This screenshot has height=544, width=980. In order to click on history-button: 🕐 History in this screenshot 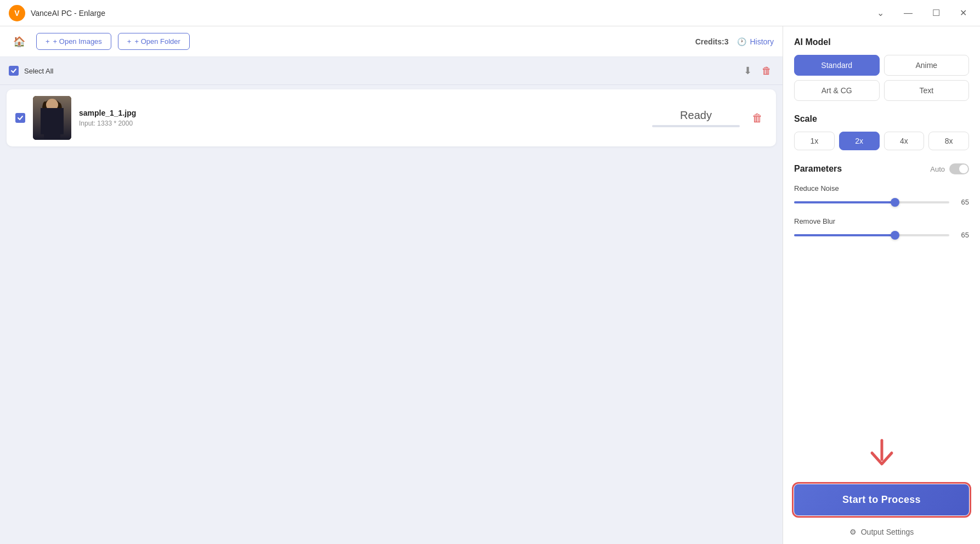, I will do `click(756, 42)`.